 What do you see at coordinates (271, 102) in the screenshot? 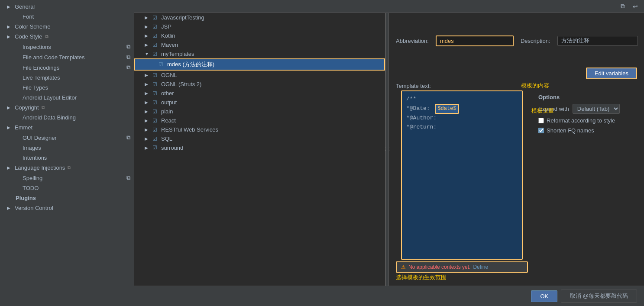
I see `tree-item-label: output` at bounding box center [271, 102].